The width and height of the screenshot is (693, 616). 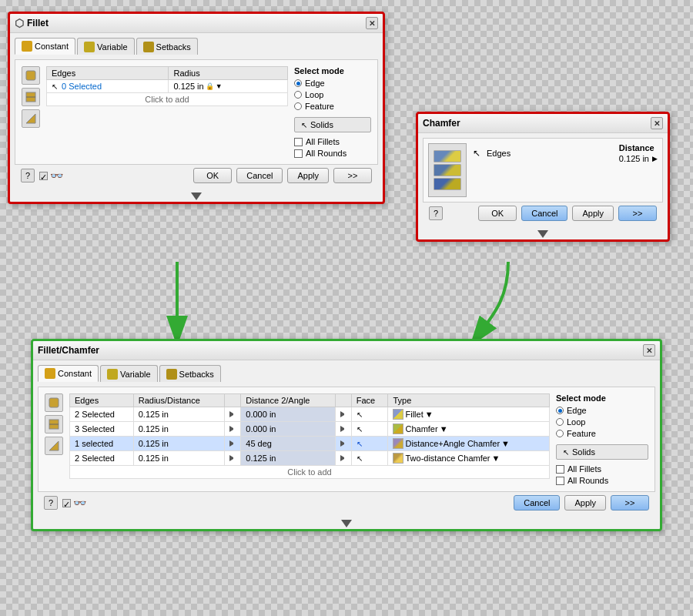 What do you see at coordinates (436, 213) in the screenshot?
I see `chamfer-help-button: ?` at bounding box center [436, 213].